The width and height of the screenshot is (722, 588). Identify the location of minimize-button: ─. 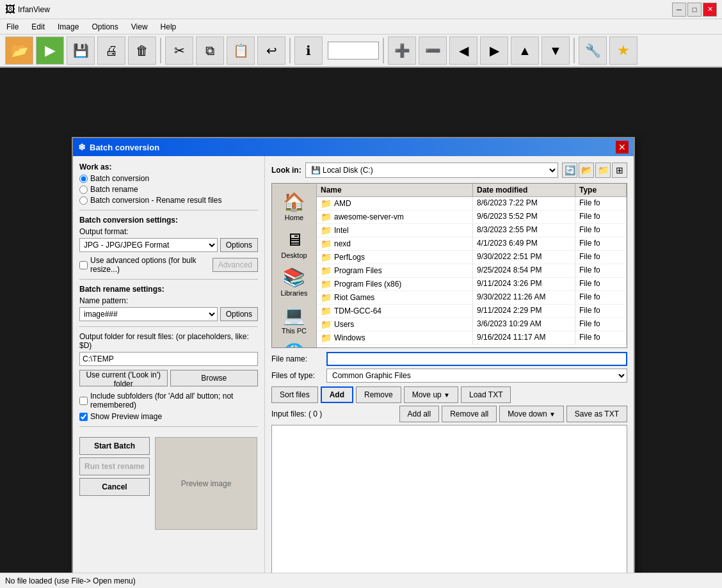
(679, 10).